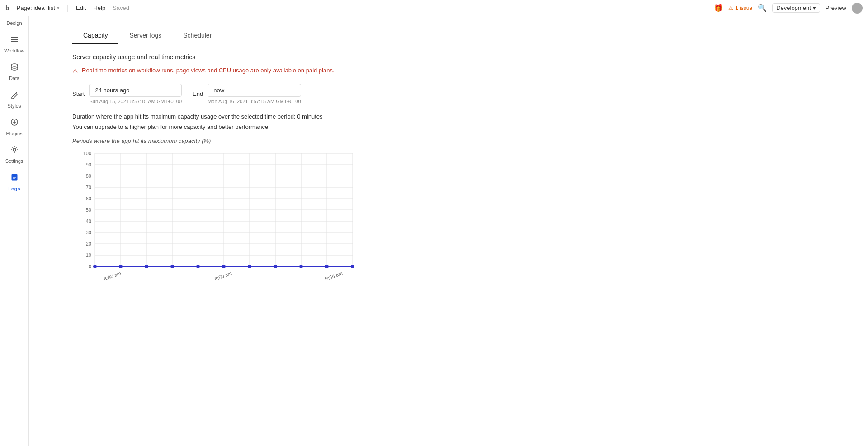 The image size is (868, 446). I want to click on user-avatar, so click(857, 8).